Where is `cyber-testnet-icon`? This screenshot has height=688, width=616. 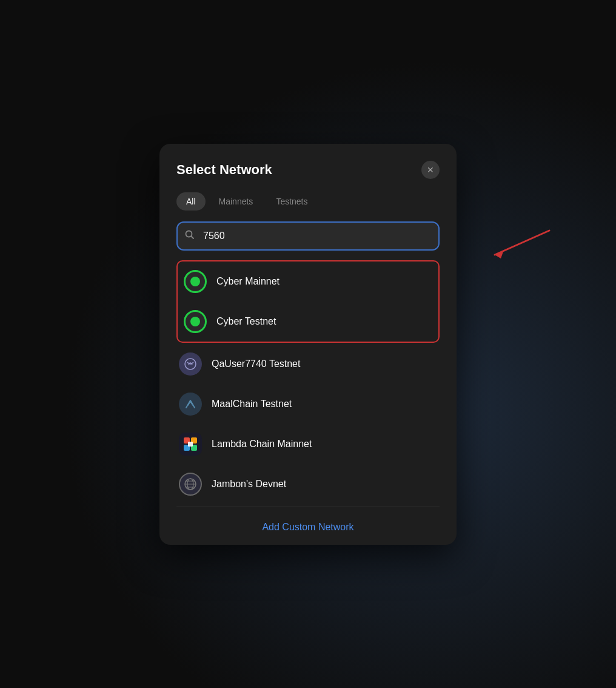 cyber-testnet-icon is located at coordinates (195, 322).